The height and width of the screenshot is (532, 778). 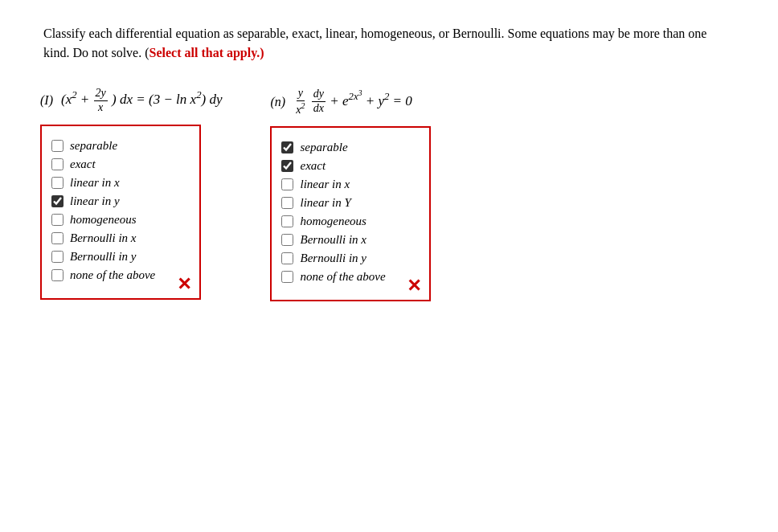 I want to click on option-N-homogeneous: homogeneous, so click(x=349, y=222).